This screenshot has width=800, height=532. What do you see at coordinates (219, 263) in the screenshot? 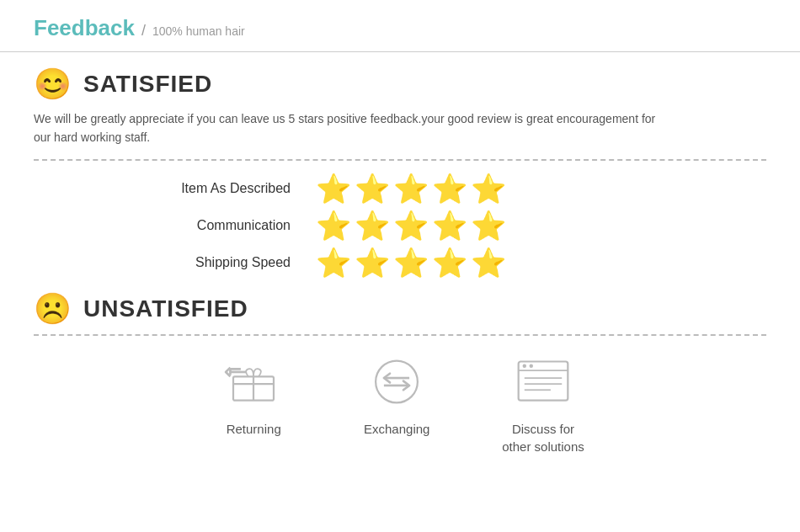
I see `rating-label-shipping: Shipping Speed` at bounding box center [219, 263].